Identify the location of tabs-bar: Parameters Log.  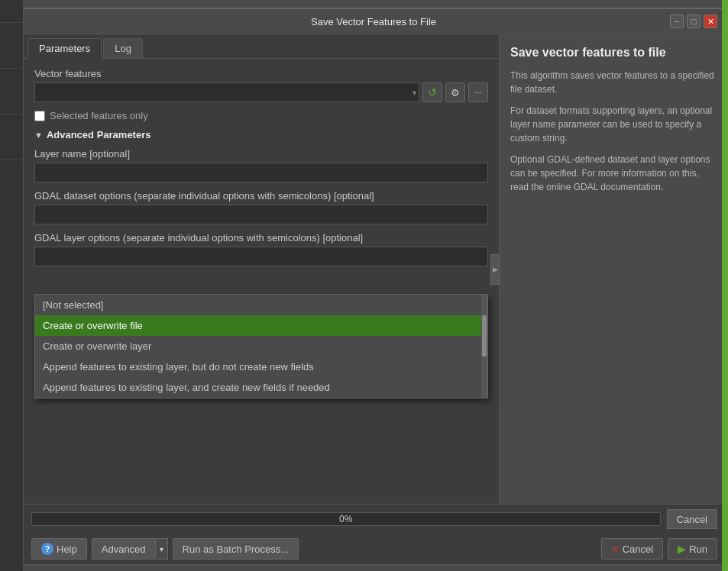
(261, 47).